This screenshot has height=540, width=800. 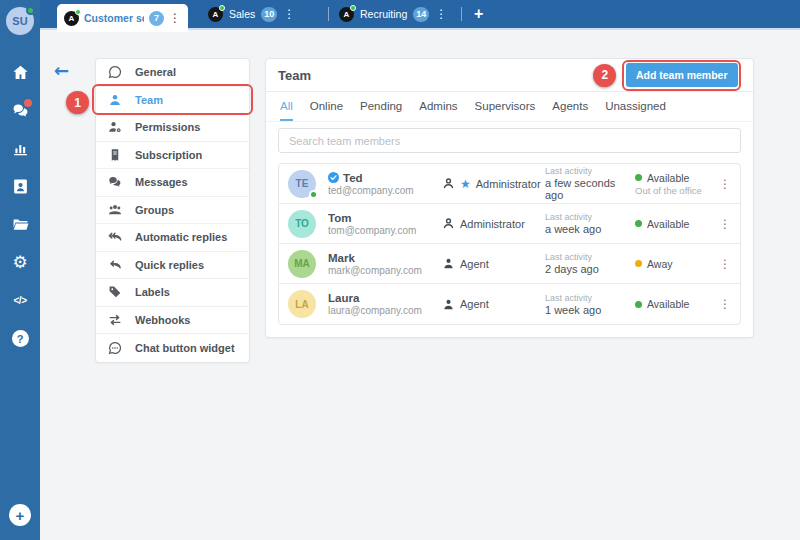 I want to click on settings-menu-item-groups: Groups, so click(x=172, y=211).